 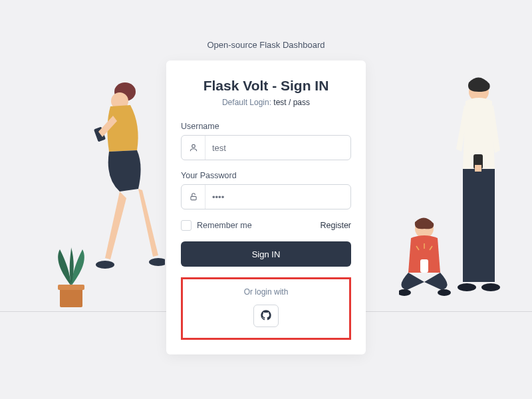 I want to click on register-link: Register, so click(x=335, y=225).